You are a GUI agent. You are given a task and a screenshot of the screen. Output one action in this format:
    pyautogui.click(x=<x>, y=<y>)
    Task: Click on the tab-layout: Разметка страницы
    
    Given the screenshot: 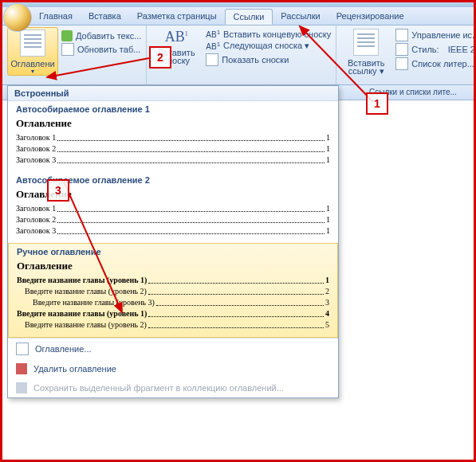 What is the action you would take?
    pyautogui.click(x=177, y=16)
    